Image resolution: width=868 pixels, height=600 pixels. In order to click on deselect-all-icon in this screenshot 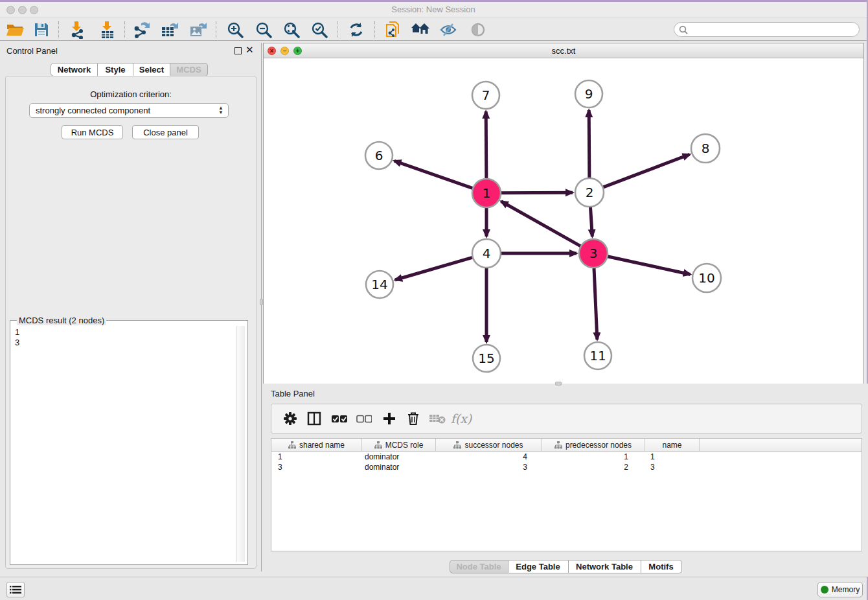, I will do `click(364, 419)`.